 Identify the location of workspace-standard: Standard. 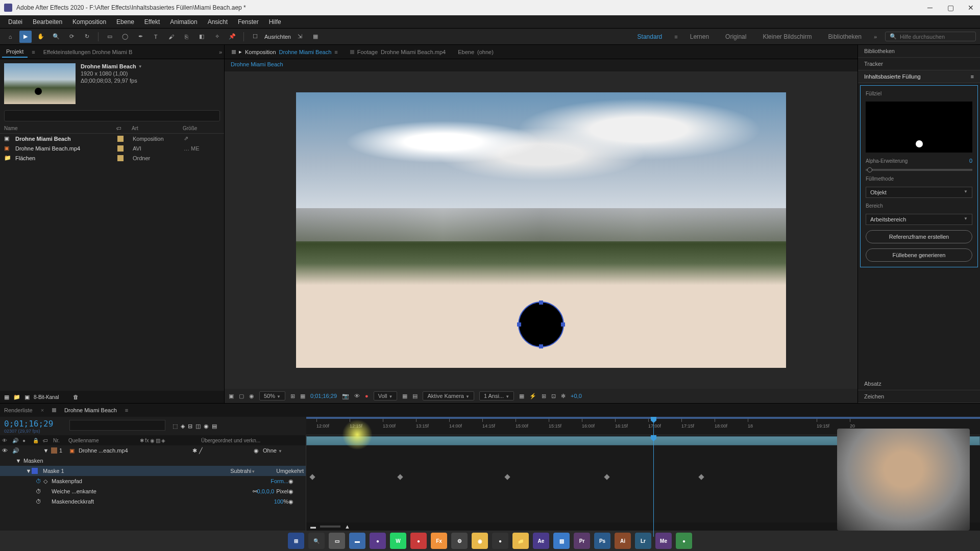
(650, 37).